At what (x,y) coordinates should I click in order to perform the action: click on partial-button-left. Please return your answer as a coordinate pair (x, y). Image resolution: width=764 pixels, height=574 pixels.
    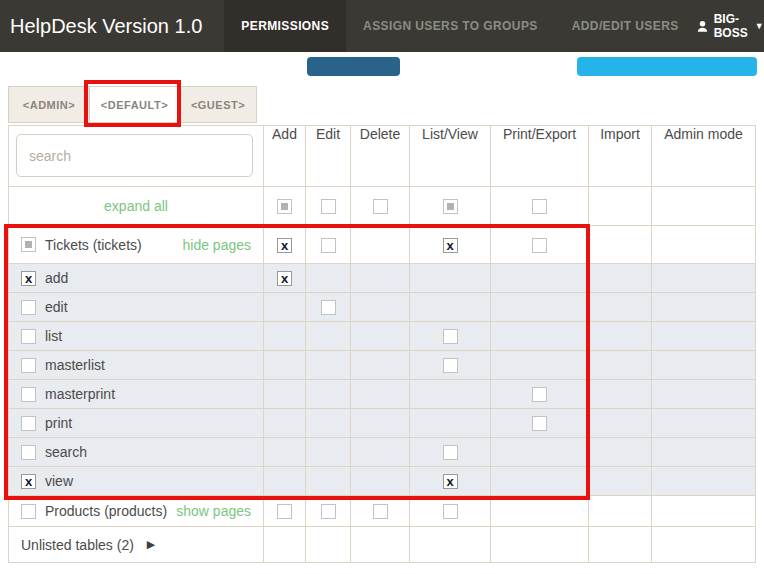
    Looking at the image, I should click on (354, 66).